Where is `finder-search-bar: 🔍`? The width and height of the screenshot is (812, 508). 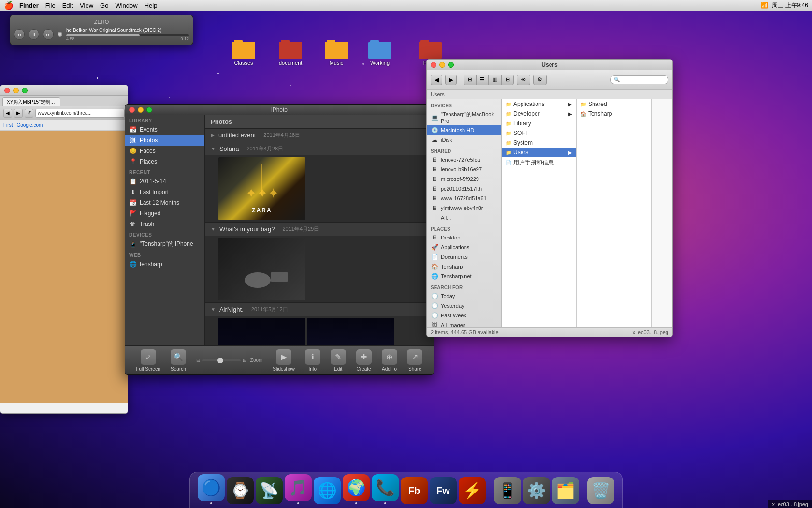
finder-search-bar: 🔍 is located at coordinates (639, 80).